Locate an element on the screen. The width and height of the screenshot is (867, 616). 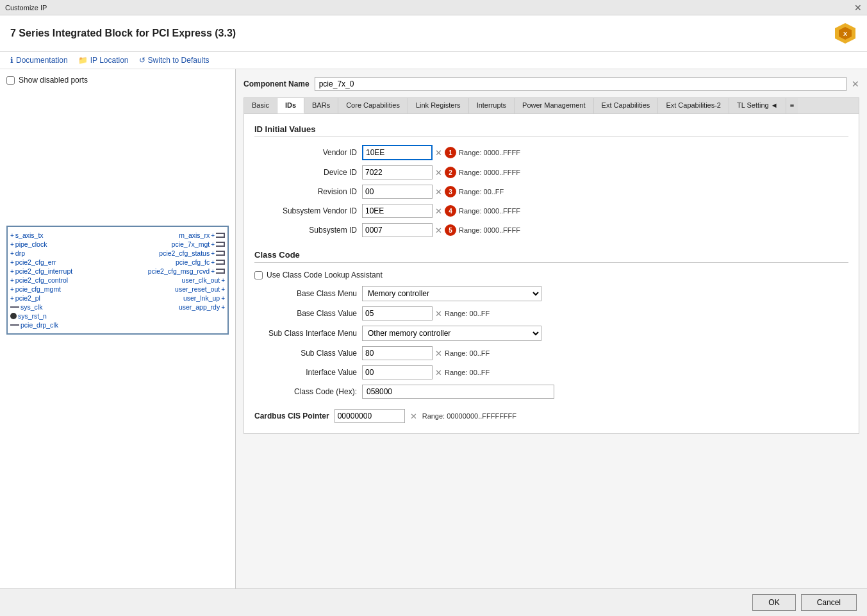
use-lookup-checkbox is located at coordinates (259, 276).